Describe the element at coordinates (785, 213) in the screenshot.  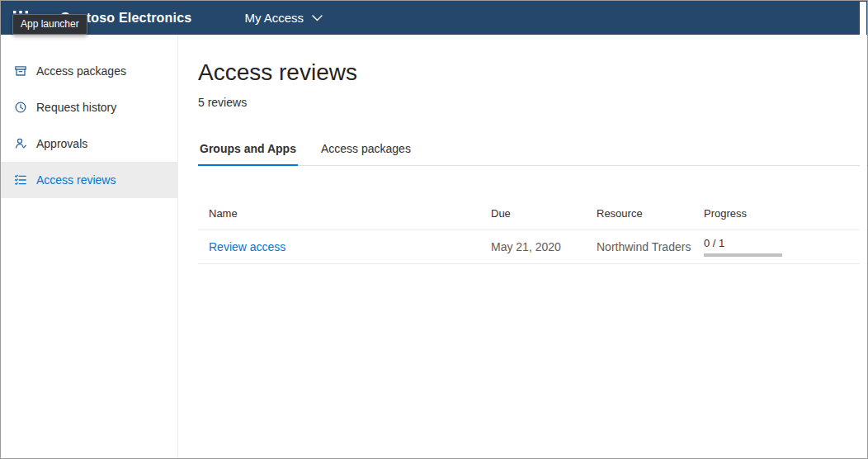
I see `column-header-progress: Progress` at that location.